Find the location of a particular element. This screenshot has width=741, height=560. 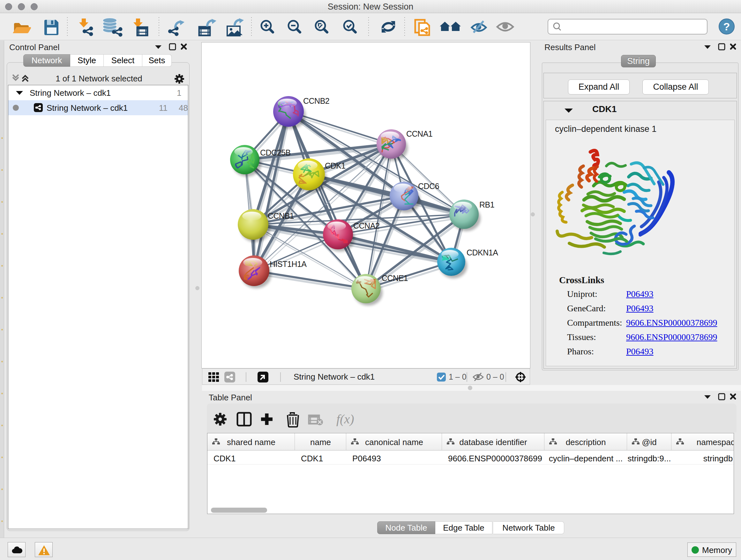

svg-text: CCNB1 is located at coordinates (281, 216).